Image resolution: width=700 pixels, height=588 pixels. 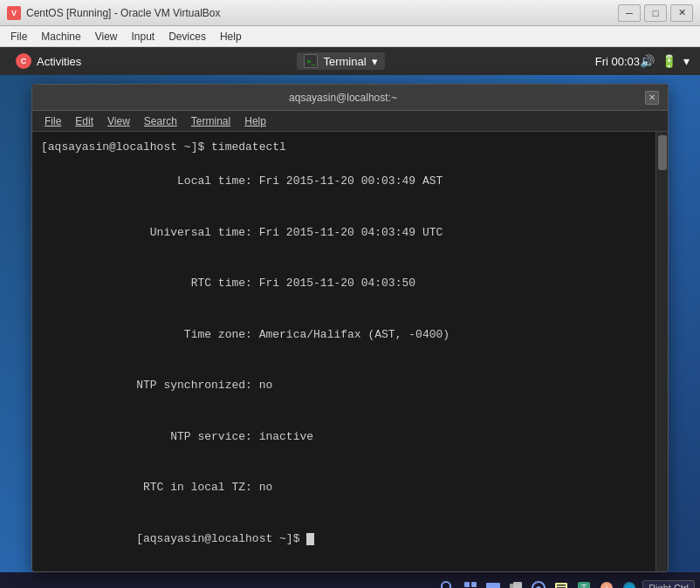 What do you see at coordinates (344, 181) in the screenshot?
I see `terminal-local-time: Local time: Fri 2015-11-20 00:03:49 AST` at bounding box center [344, 181].